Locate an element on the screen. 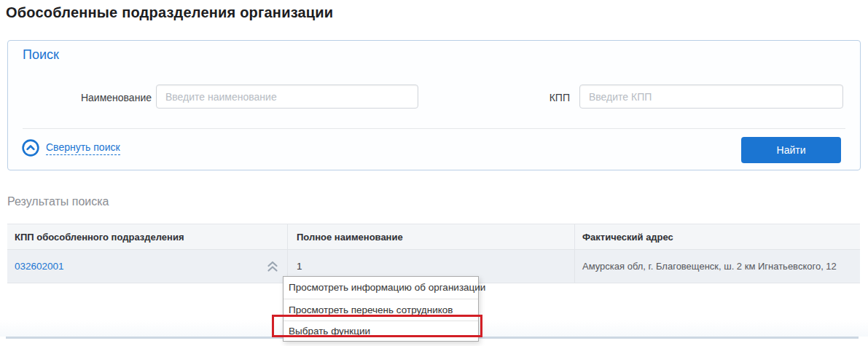  kpp-field-label: КПП is located at coordinates (507, 98).